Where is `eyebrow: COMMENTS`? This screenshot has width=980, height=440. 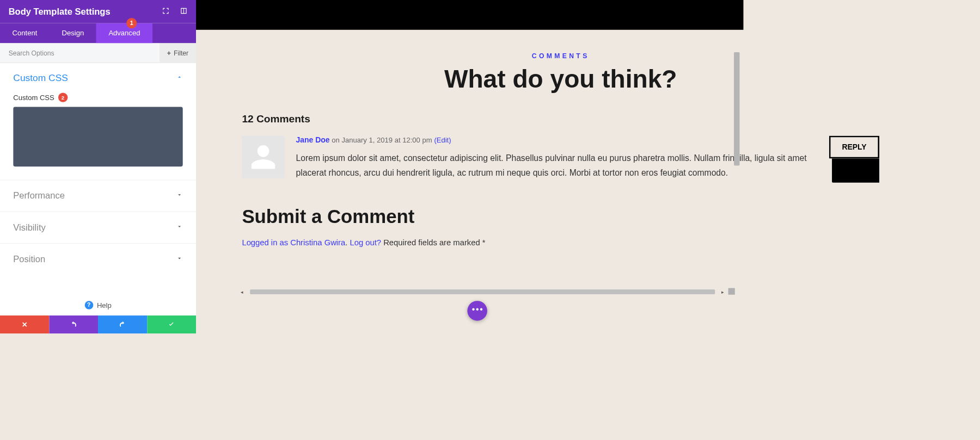
eyebrow: COMMENTS is located at coordinates (561, 56).